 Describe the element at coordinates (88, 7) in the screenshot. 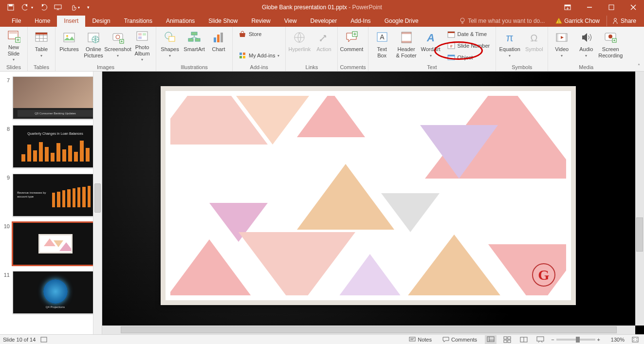

I see `qat-customize-button: ▾` at that location.